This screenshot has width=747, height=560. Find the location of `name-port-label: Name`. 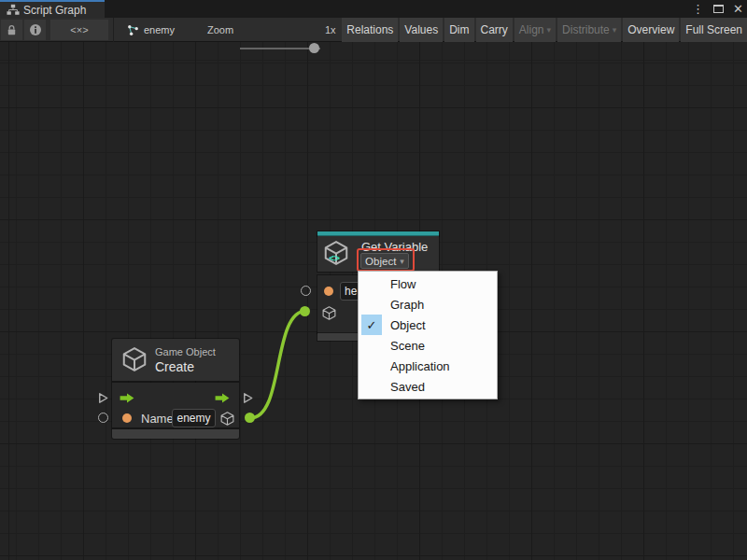

name-port-label: Name is located at coordinates (157, 418).